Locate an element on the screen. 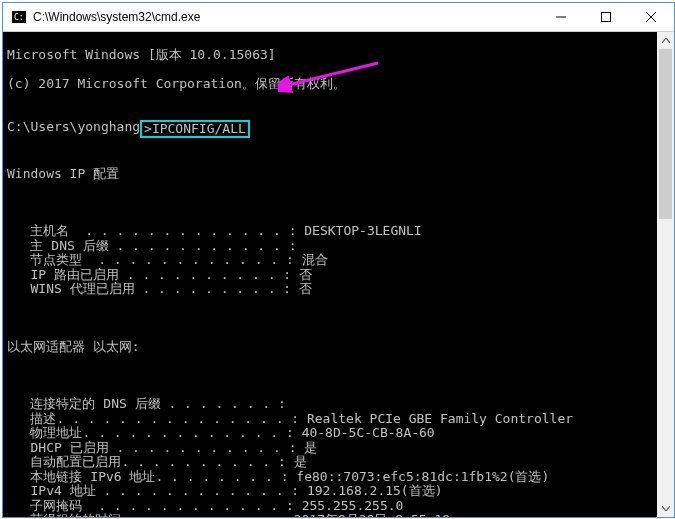 Image resolution: width=675 pixels, height=519 pixels. config-label: WINS 代理已启用 is located at coordinates (74, 290).